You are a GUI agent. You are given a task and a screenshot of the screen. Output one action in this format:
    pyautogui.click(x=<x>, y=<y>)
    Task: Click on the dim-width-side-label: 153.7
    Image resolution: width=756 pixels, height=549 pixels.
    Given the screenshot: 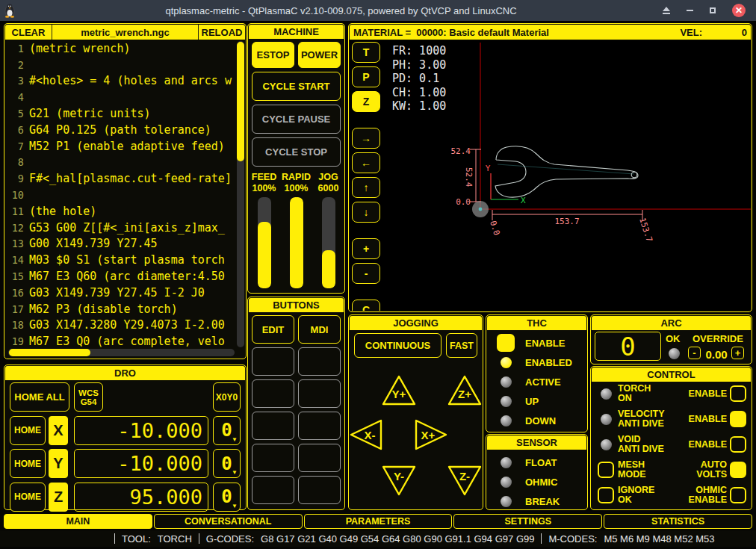 What is the action you would take?
    pyautogui.click(x=645, y=230)
    